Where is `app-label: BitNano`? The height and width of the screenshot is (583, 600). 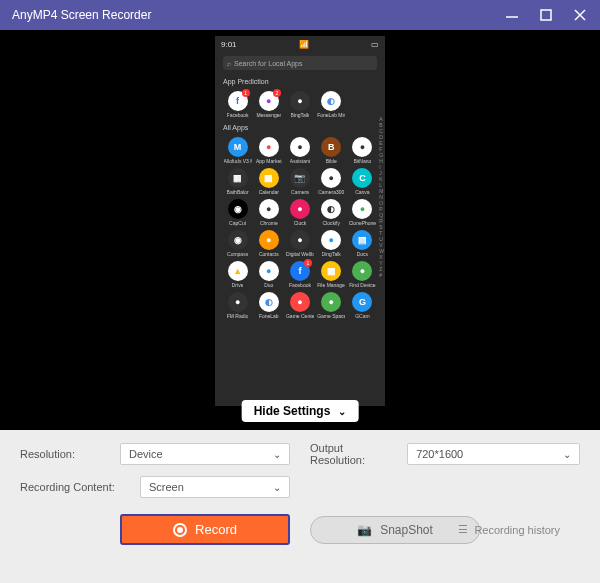 app-label: BitNano is located at coordinates (363, 161).